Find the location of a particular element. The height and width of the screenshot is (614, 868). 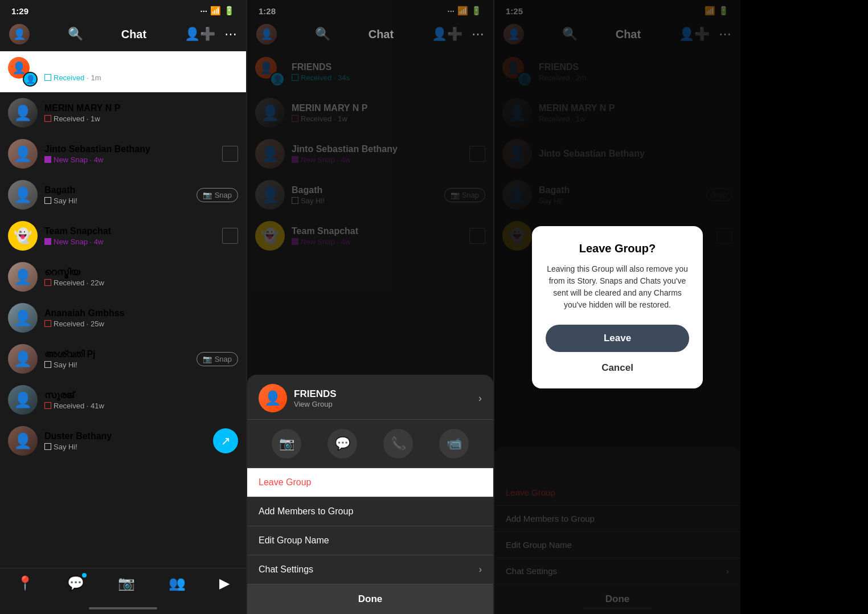

call-action-icon: 📞 is located at coordinates (398, 444).